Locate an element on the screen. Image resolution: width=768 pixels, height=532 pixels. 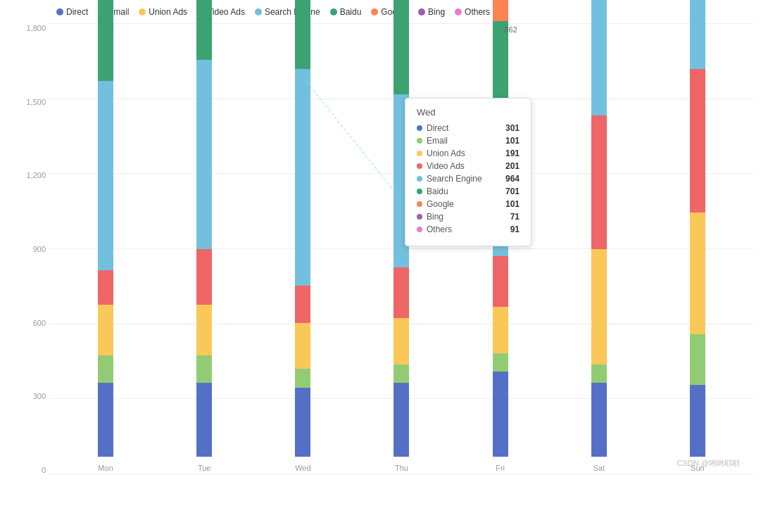
tooltip-row: Direct 301 is located at coordinates (468, 128).